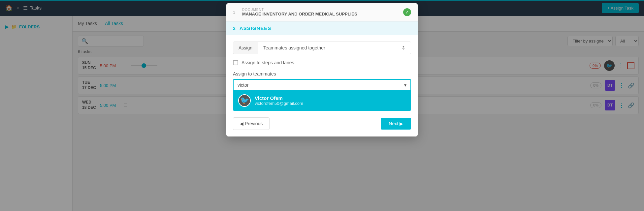 The image size is (644, 211). Describe the element at coordinates (322, 101) in the screenshot. I see `list-item: 🐦 Victor Ofem victorofem50@gmail.com` at that location.